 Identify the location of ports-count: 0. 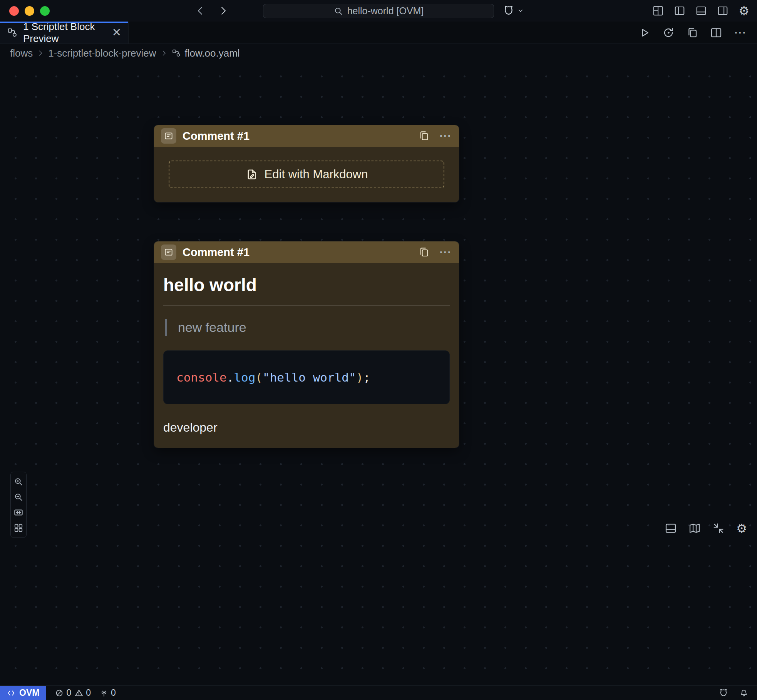
(113, 693).